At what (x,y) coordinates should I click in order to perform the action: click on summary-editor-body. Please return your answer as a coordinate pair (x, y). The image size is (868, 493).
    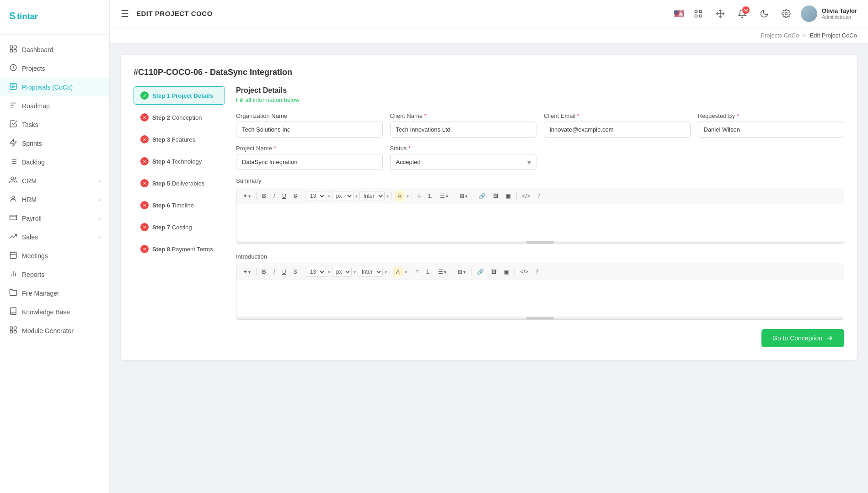
    Looking at the image, I should click on (540, 223).